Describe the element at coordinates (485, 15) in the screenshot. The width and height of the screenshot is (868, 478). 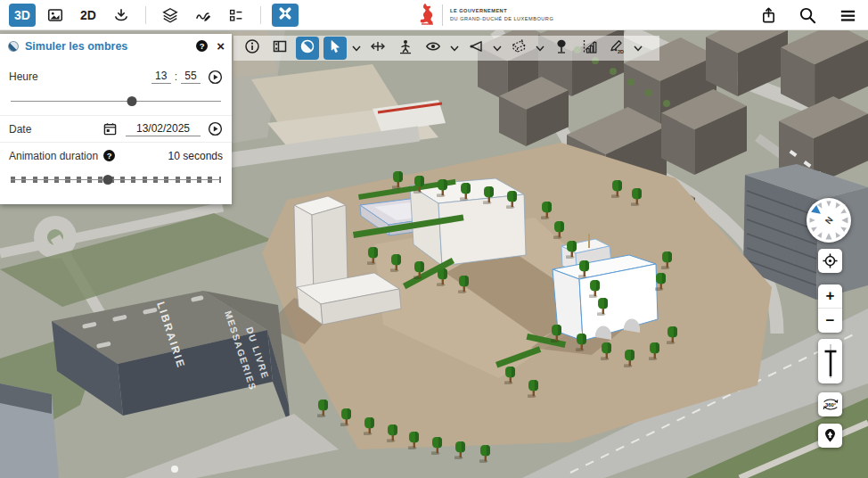
I see `government-logo: LE GOUVERNEMENT DU GRAND-DUCHÉ DE LUXEMB…` at that location.